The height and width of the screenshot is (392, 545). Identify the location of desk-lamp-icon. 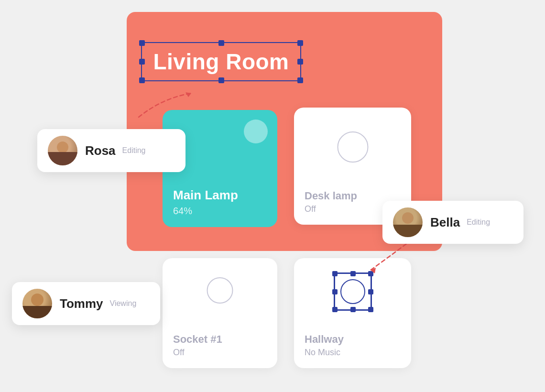
(353, 147).